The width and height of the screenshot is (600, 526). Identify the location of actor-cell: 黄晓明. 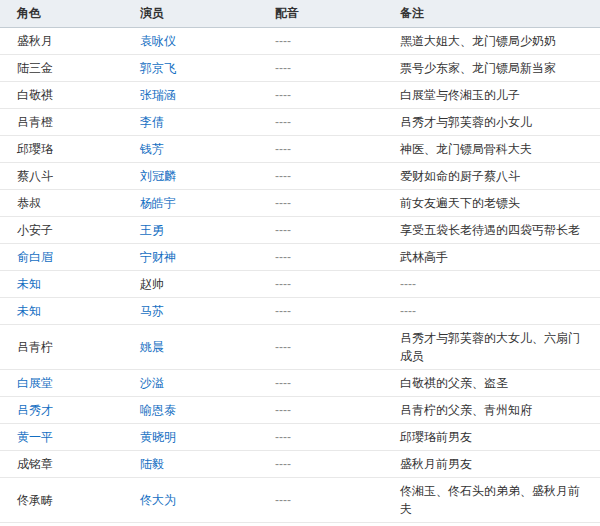
(190, 436).